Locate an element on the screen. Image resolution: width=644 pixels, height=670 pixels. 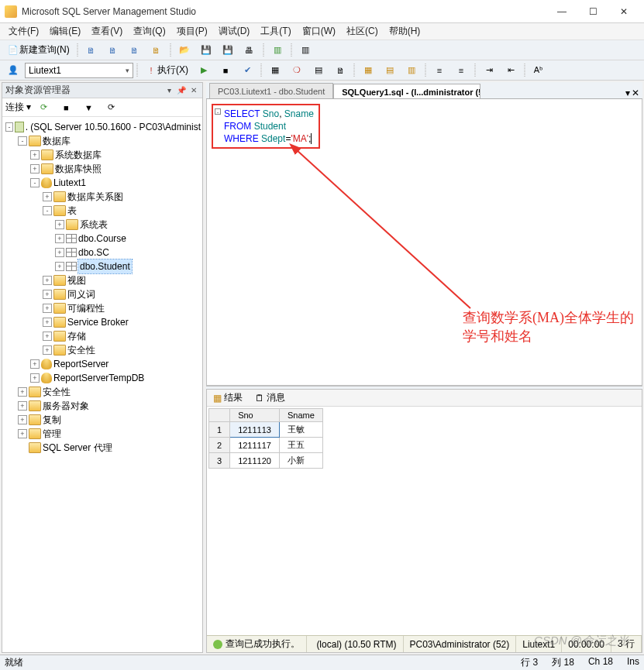
outline-toggle-icon: - is located at coordinates (218, 112).